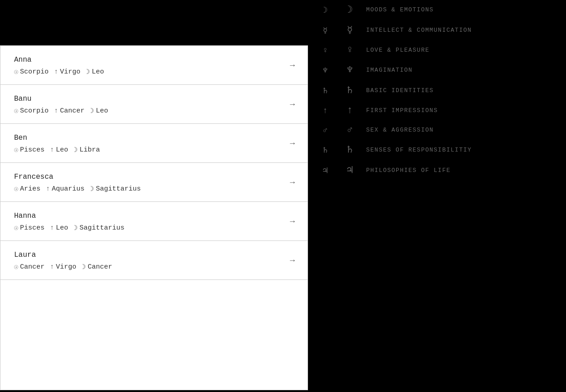 Image resolution: width=566 pixels, height=392 pixels. What do you see at coordinates (350, 171) in the screenshot?
I see `legend-right-symbol: ♃` at bounding box center [350, 171].